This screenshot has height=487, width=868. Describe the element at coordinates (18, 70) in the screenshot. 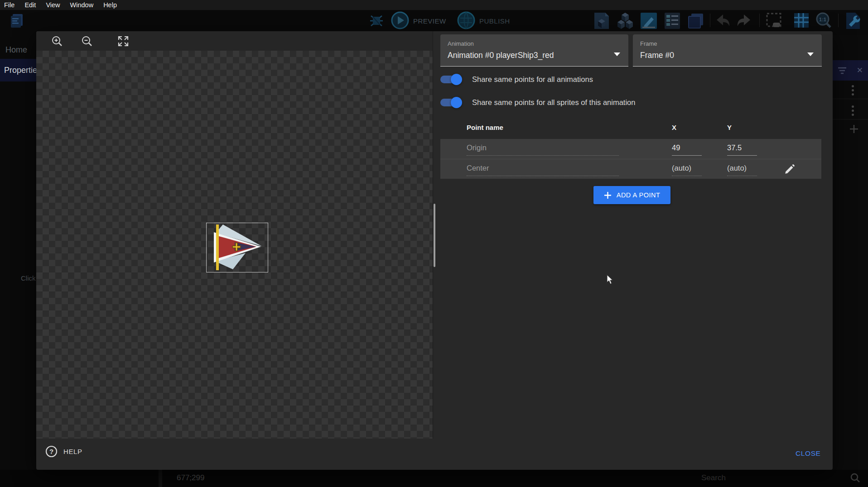

I see `tab-properties: Properties` at that location.